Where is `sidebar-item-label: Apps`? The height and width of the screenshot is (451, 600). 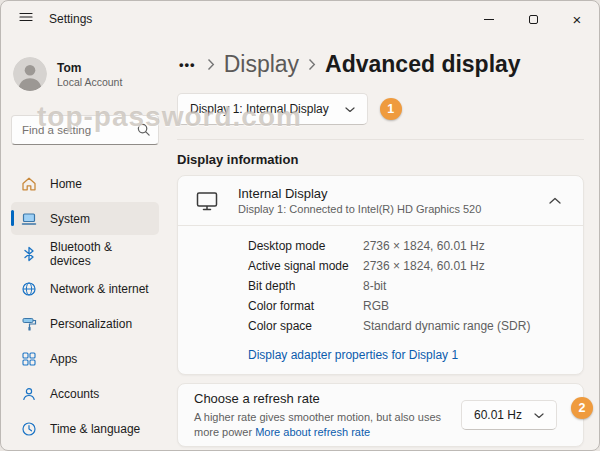
sidebar-item-label: Apps is located at coordinates (64, 359).